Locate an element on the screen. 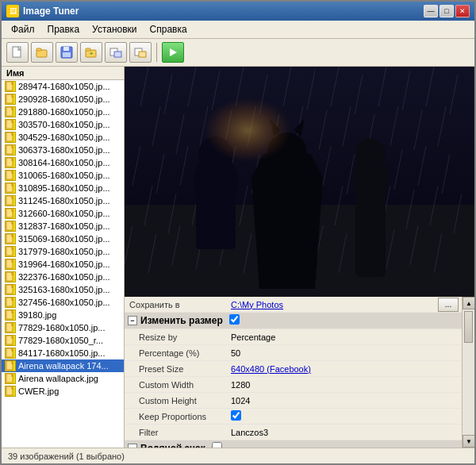 Image resolution: width=476 pixels, height=465 pixels. file-name: 327456-1680x1050.jp... is located at coordinates (64, 302).